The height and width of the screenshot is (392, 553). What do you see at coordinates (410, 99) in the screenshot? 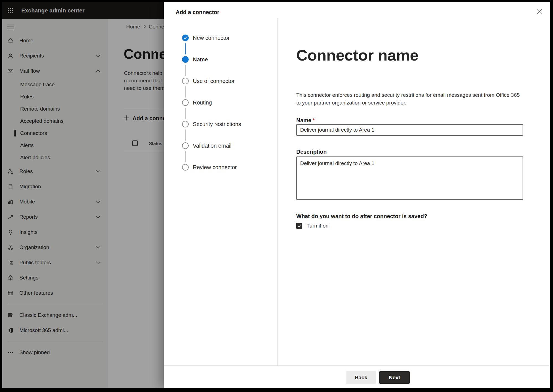
I see `step-description: This connector enforces routing and secu…` at bounding box center [410, 99].